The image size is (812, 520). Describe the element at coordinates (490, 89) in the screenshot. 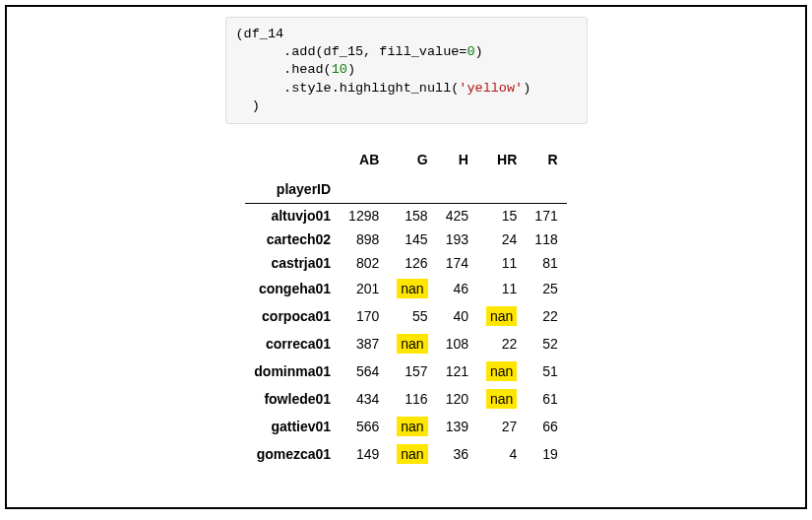

I see `code-str-yellow: 'yellow'` at that location.